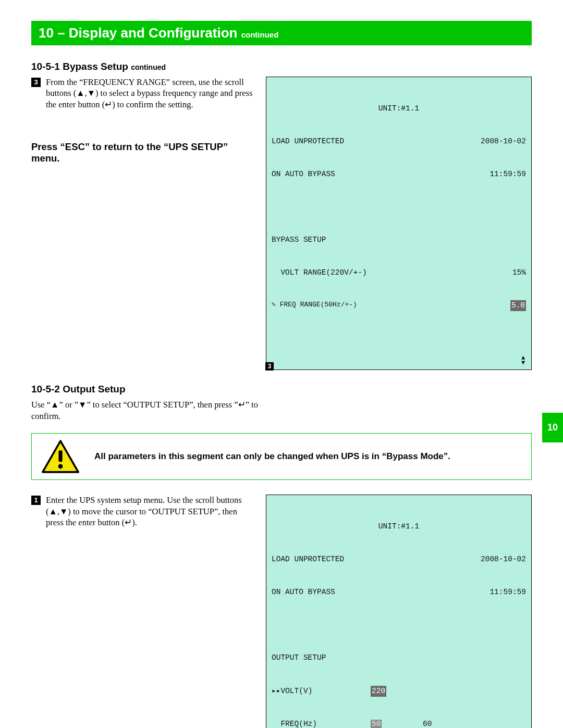 The image size is (563, 728). What do you see at coordinates (151, 411) in the screenshot?
I see `section-2-intro: Use “▲” or ”▼” to select “OUTPUT SETUP”,…` at bounding box center [151, 411].